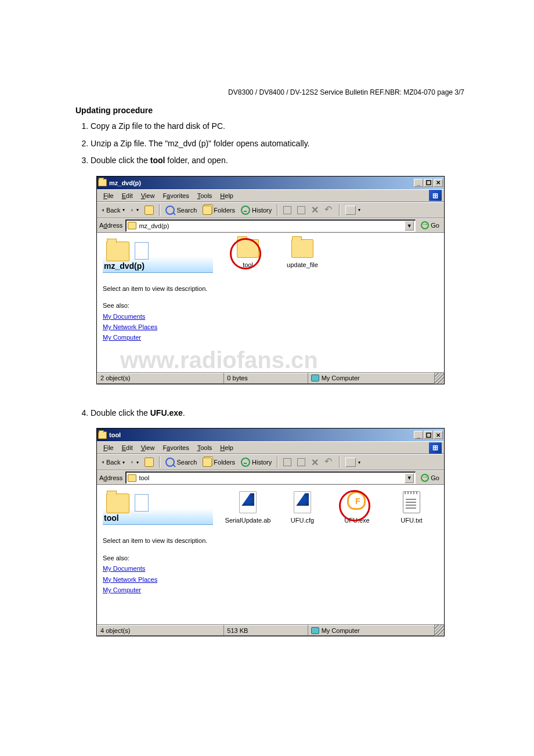 This screenshot has width=534, height=756. I want to click on menubar: File Edit View Favorites Tools Help ⊞, so click(270, 196).